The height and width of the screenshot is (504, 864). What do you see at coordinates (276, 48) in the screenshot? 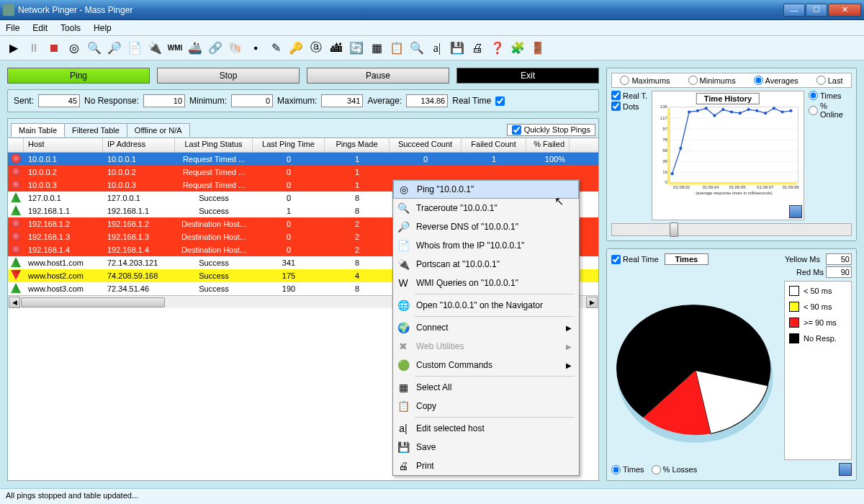
I see `wand-icon: ✎` at bounding box center [276, 48].